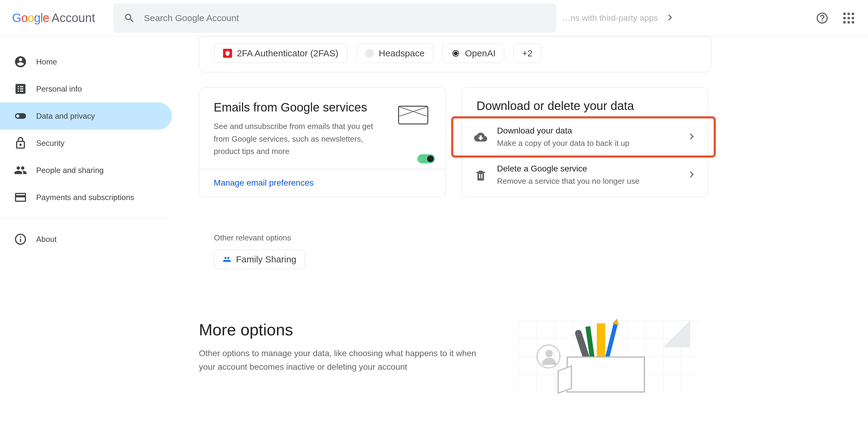 The height and width of the screenshot is (442, 868). Describe the element at coordinates (266, 259) in the screenshot. I see `chip-label: Family Sharing` at that location.